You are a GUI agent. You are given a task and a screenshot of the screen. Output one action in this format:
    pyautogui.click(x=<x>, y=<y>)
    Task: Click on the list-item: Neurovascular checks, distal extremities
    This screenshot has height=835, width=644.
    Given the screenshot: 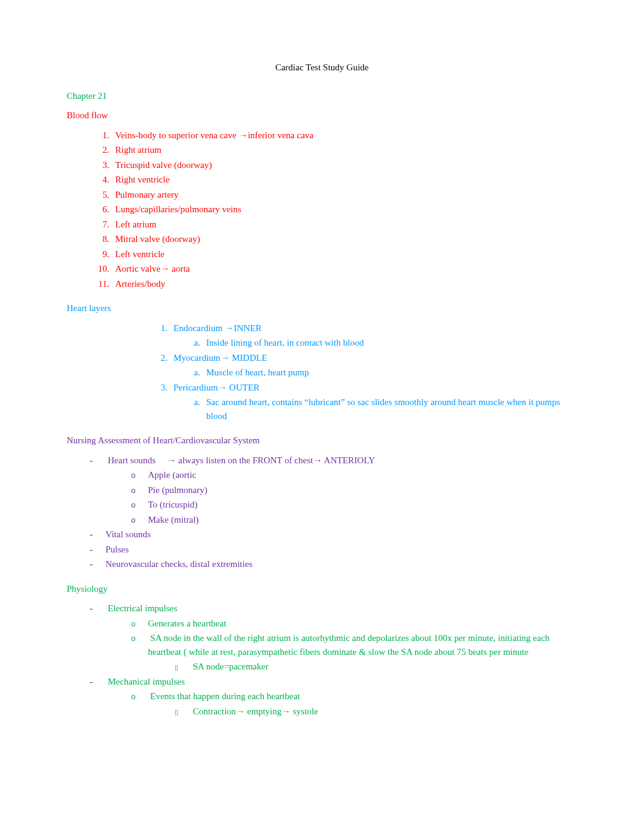 What is the action you would take?
    pyautogui.click(x=334, y=564)
    